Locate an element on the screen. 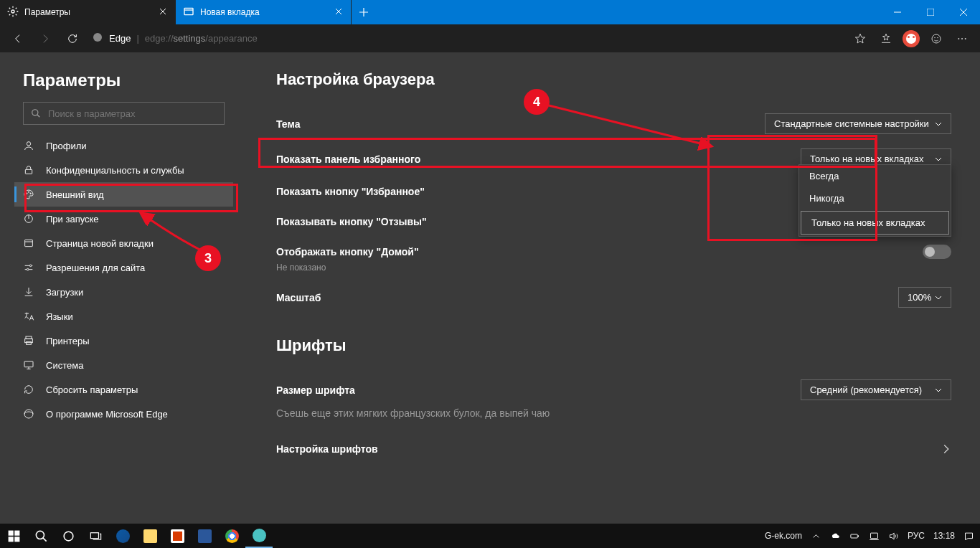 The height and width of the screenshot is (548, 980). settings-search is located at coordinates (123, 113).